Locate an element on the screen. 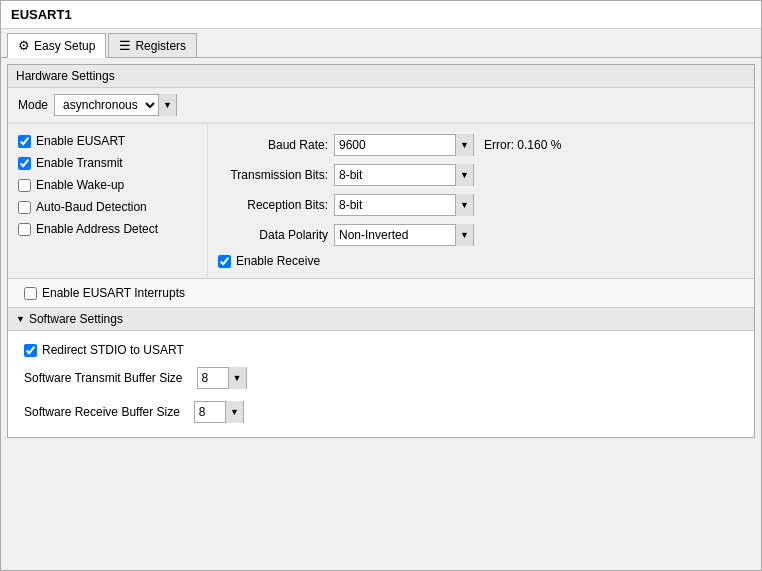 Image resolution: width=762 pixels, height=571 pixels. rx-buffer-arrow: ▼ is located at coordinates (234, 412).